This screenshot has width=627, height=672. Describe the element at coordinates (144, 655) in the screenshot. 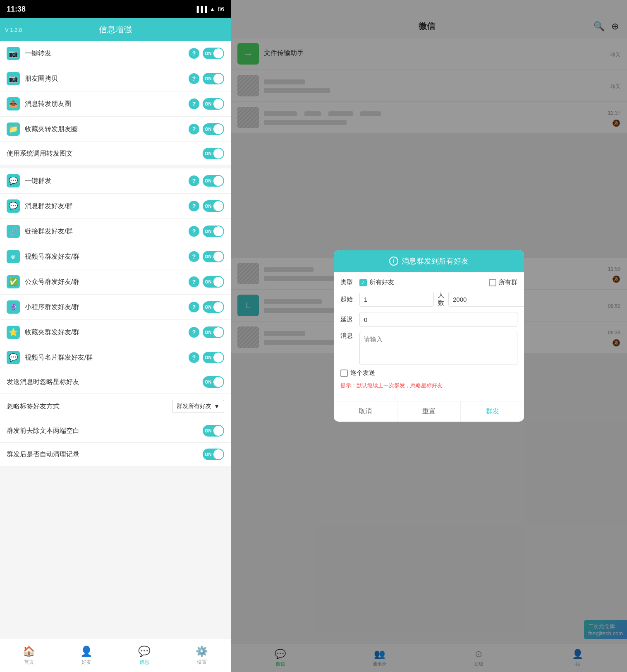

I see `nav-message: 💬 信息` at that location.